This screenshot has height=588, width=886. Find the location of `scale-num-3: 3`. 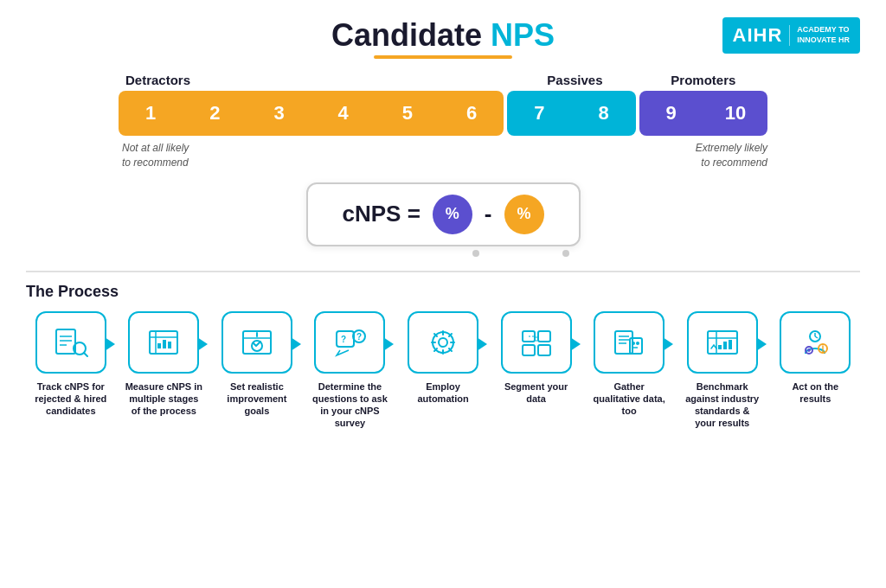

scale-num-3: 3 is located at coordinates (279, 113).